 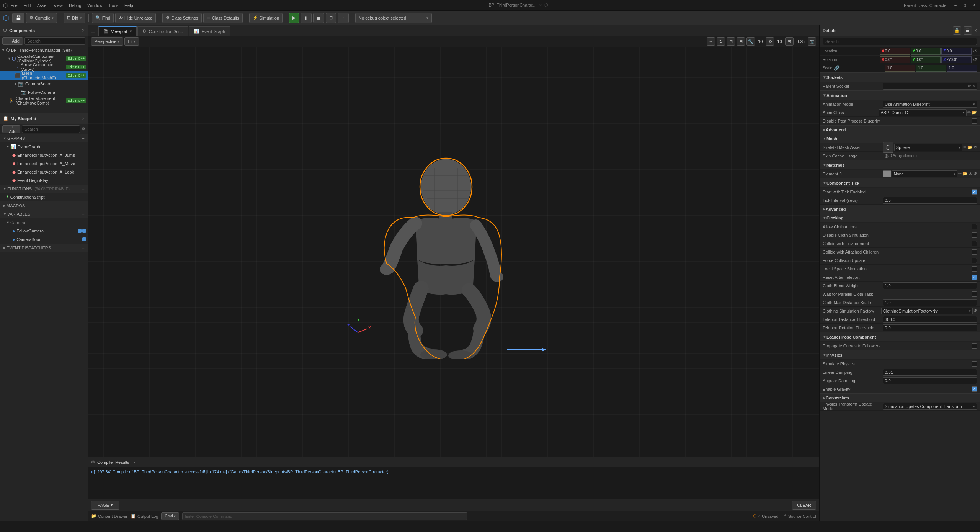 I want to click on parent-socket-value: ✏ ×, so click(x=930, y=86).